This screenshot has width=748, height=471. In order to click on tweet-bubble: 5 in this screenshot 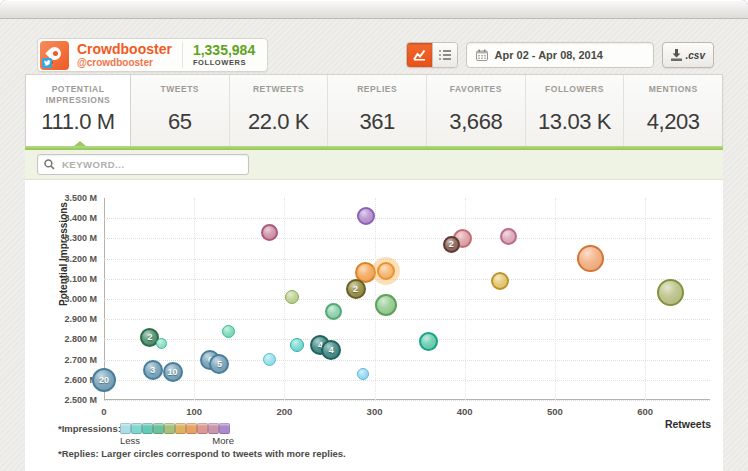, I will do `click(219, 364)`.